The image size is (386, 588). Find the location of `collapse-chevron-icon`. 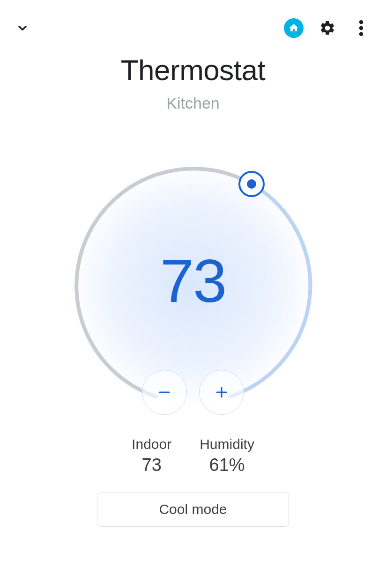

collapse-chevron-icon is located at coordinates (22, 28).